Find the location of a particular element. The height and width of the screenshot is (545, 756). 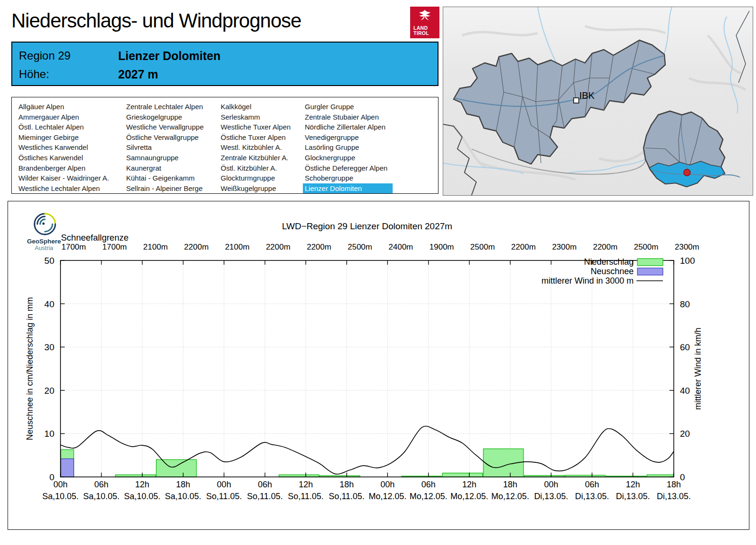

region-name-value: Lienzer Dolomiten is located at coordinates (169, 56).